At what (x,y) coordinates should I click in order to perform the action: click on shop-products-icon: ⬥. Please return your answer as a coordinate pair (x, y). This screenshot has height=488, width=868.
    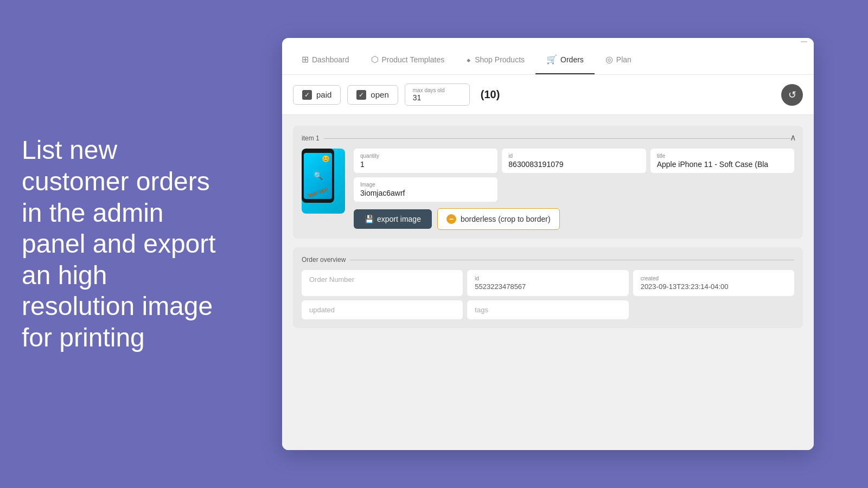
    Looking at the image, I should click on (469, 60).